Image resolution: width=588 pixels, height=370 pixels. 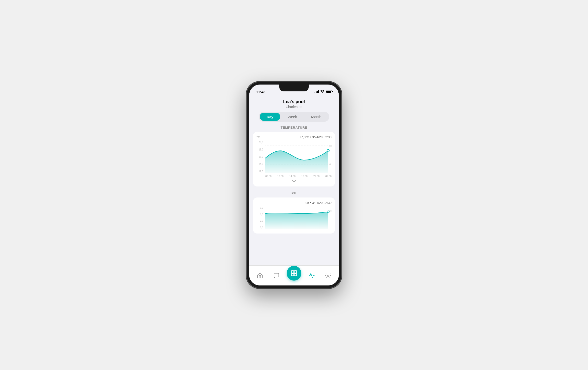 What do you see at coordinates (294, 107) in the screenshot?
I see `pool-location: Charleston` at bounding box center [294, 107].